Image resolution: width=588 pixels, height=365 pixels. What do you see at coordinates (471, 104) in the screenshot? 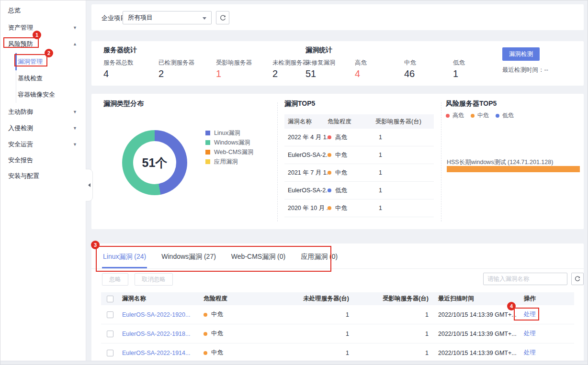
I see `risk-servers-title: 风险服务器TOP5` at bounding box center [471, 104].